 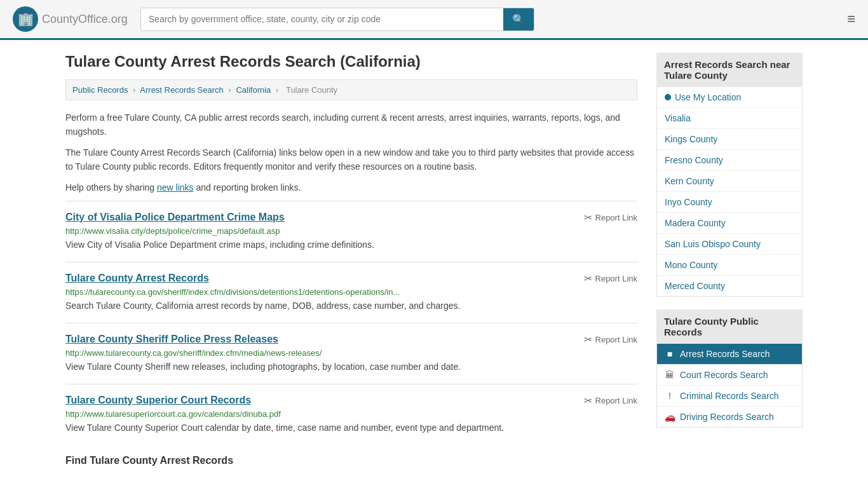 I want to click on use-location-item: Use My Location, so click(x=729, y=98).